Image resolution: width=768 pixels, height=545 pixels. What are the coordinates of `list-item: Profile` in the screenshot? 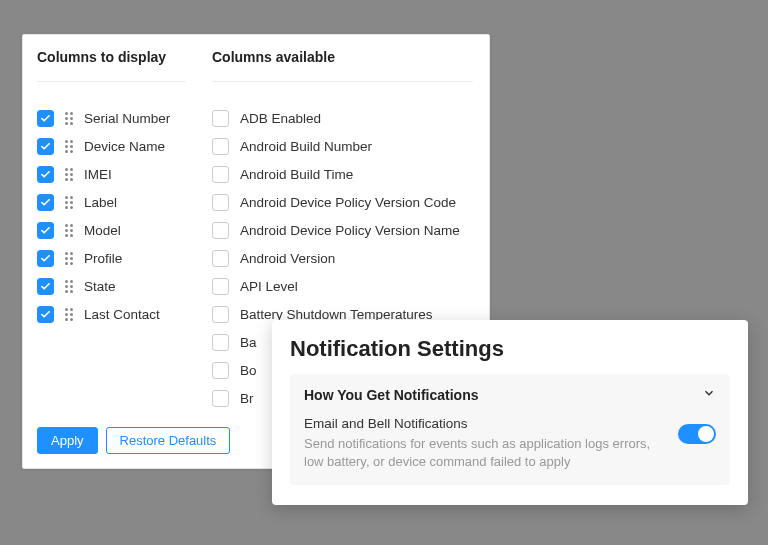 It's located at (112, 258).